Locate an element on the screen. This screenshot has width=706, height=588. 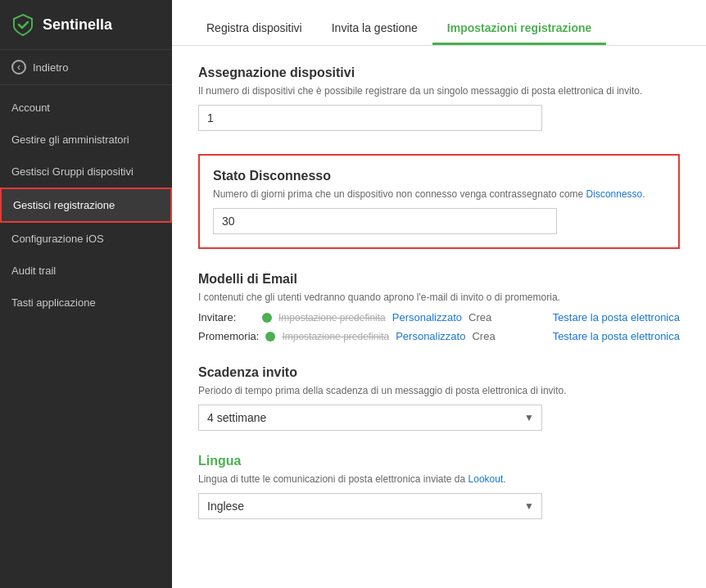
tab-registration-settings: Impostazioni registrazione is located at coordinates (519, 29).